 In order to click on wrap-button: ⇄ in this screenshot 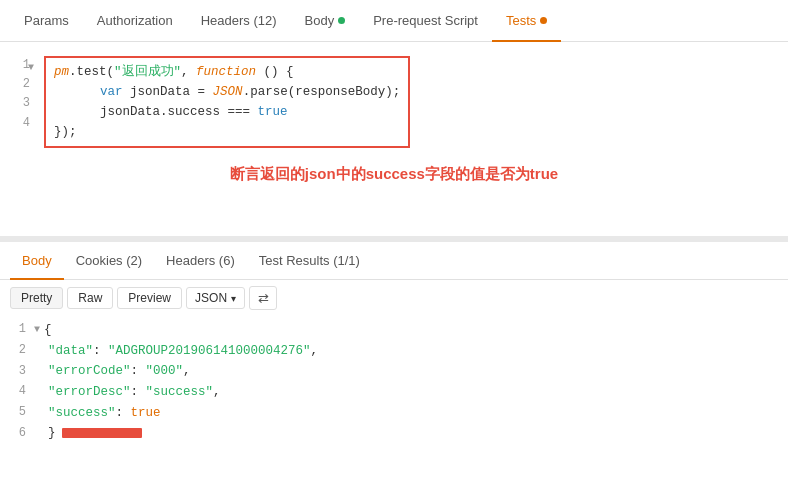, I will do `click(263, 298)`.